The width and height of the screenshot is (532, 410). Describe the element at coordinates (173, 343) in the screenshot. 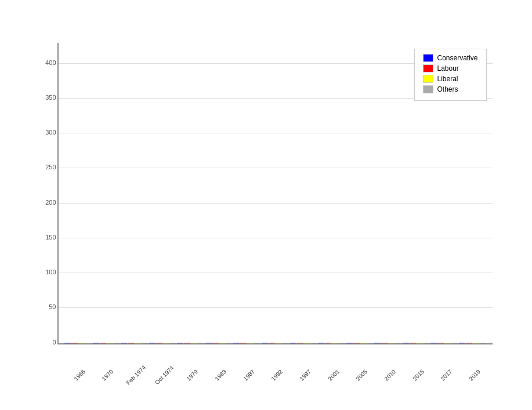

I see `bar-others-Oct1974` at that location.